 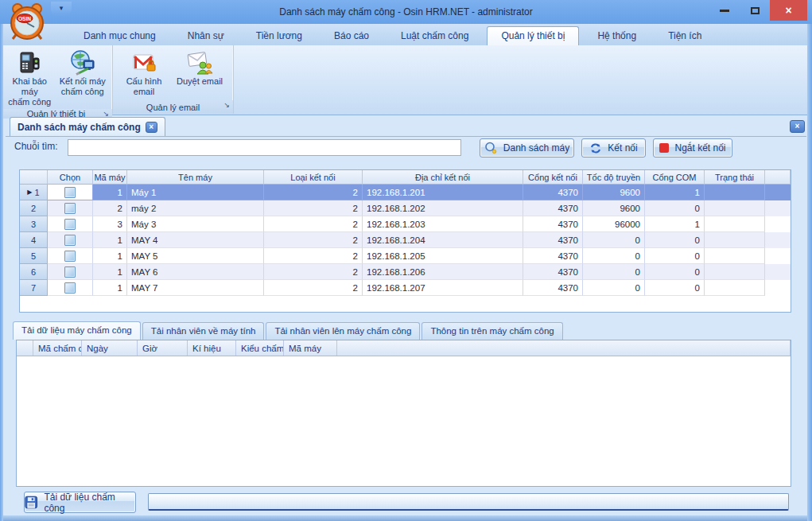 What do you see at coordinates (33, 177) in the screenshot?
I see `column-header` at bounding box center [33, 177].